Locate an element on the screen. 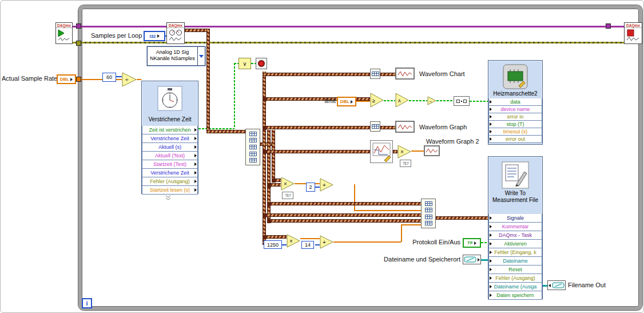  numeric-constant-60: 60 is located at coordinates (109, 77).